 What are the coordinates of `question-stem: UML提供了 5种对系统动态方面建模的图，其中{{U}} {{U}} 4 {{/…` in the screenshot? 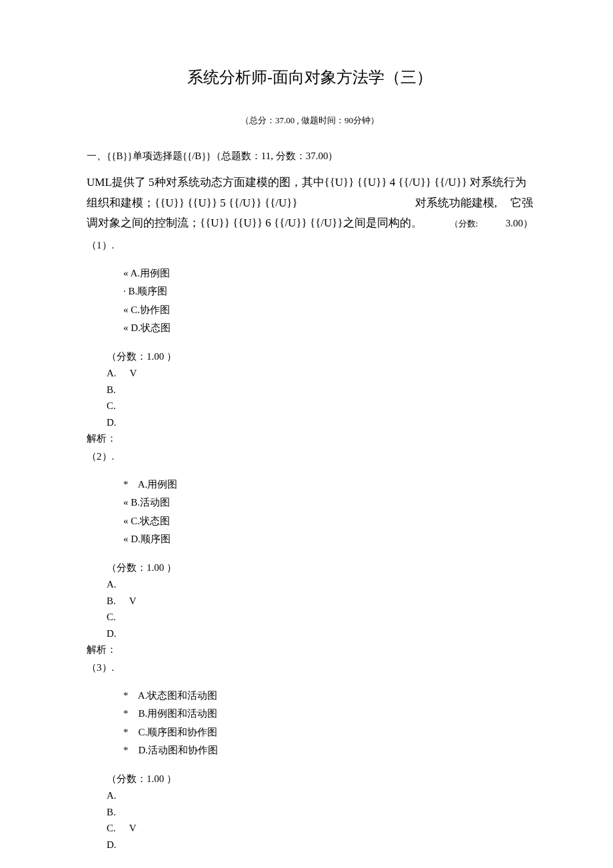 It's located at (310, 203).